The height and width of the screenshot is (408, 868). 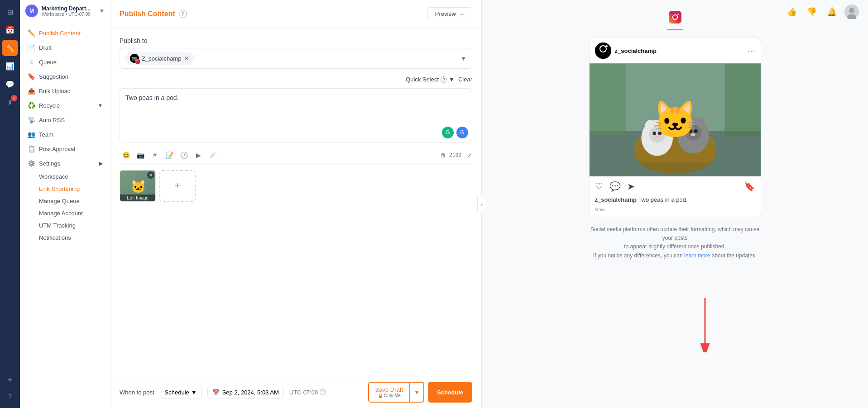 What do you see at coordinates (183, 14) in the screenshot?
I see `help-icon: ?` at bounding box center [183, 14].